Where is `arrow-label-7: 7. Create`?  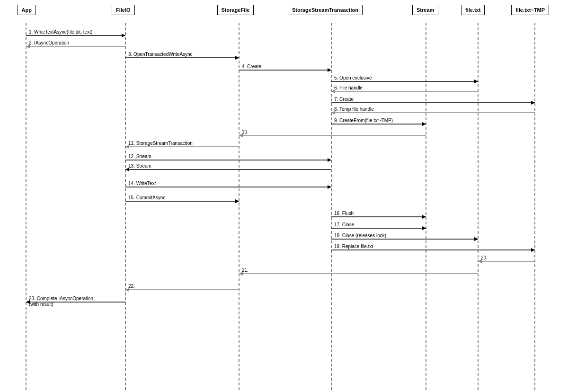
arrow-label-7: 7. Create is located at coordinates (344, 99).